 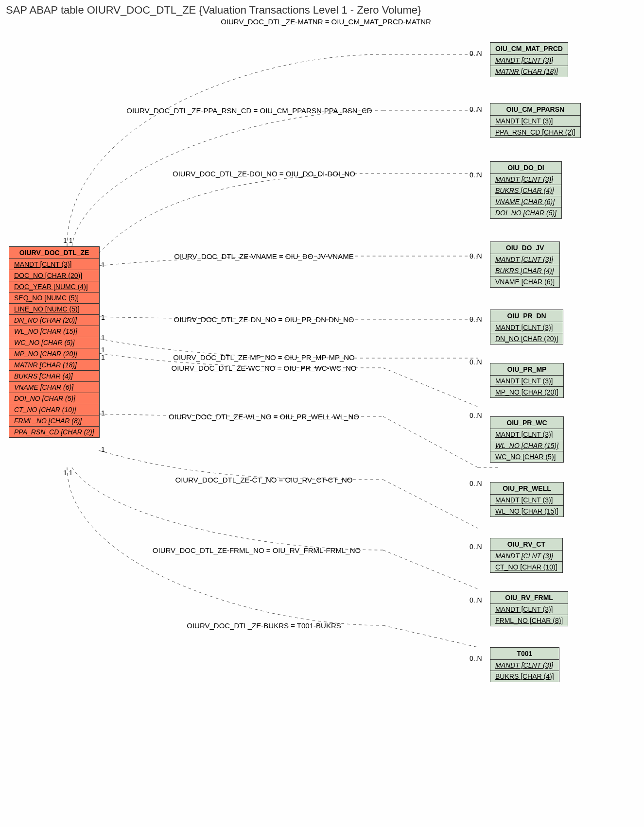 I want to click on relation-label: OIURV_DOC_DTL_ZE-FRML_NO = OIU_RV_FRML-F…, so click(x=257, y=550).